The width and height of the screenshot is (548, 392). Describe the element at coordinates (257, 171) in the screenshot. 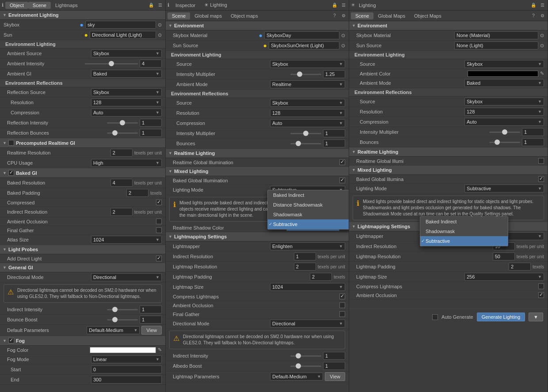

I see `mixed-lighting-header-2: ▼ Mixed Lighting` at that location.